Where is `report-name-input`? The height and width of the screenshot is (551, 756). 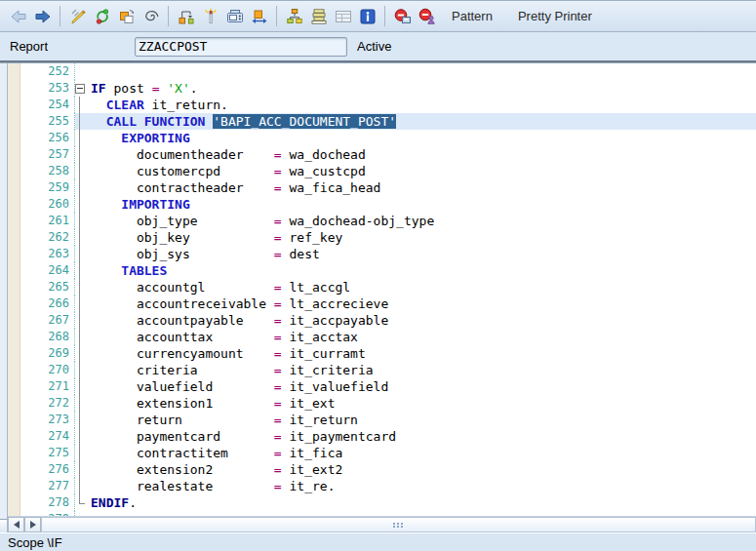 report-name-input is located at coordinates (241, 47).